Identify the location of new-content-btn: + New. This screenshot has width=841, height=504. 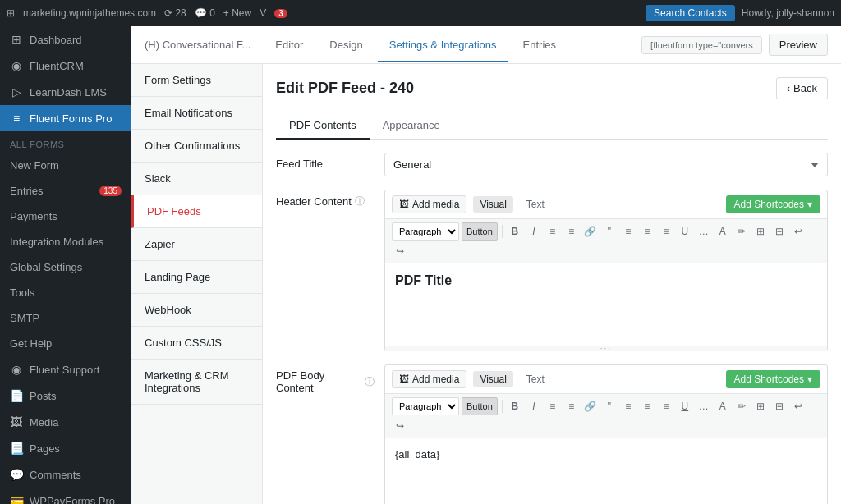
(237, 13).